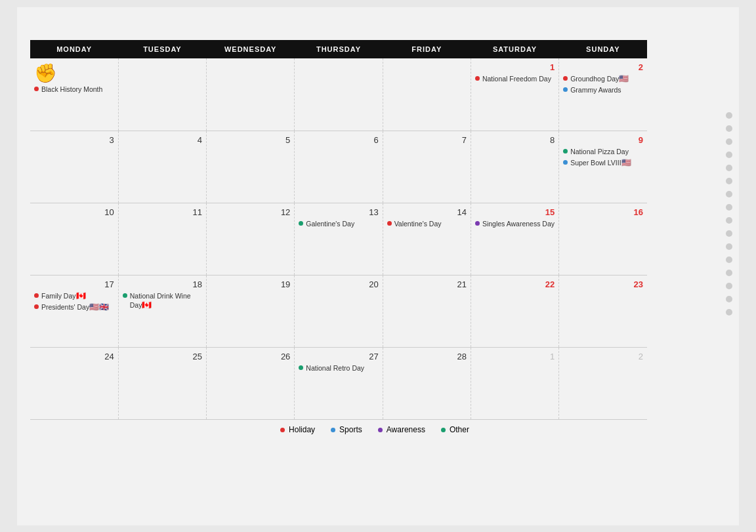 This screenshot has width=756, height=532. What do you see at coordinates (518, 224) in the screenshot?
I see `event-text: Singles Awareness Day` at bounding box center [518, 224].